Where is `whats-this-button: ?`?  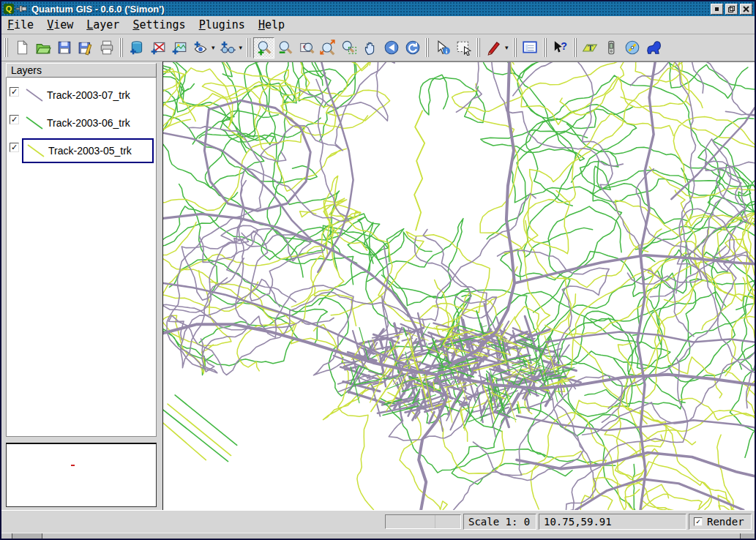
whats-this-button: ? is located at coordinates (561, 48).